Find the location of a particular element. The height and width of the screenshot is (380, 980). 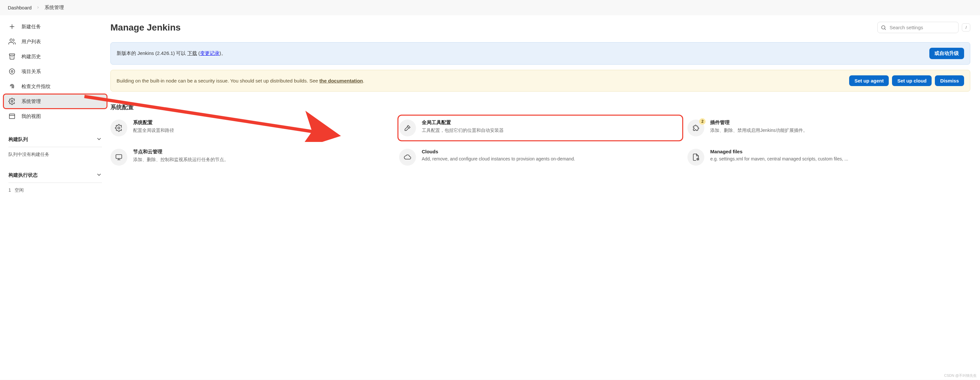

search-wrap: / is located at coordinates (924, 27).